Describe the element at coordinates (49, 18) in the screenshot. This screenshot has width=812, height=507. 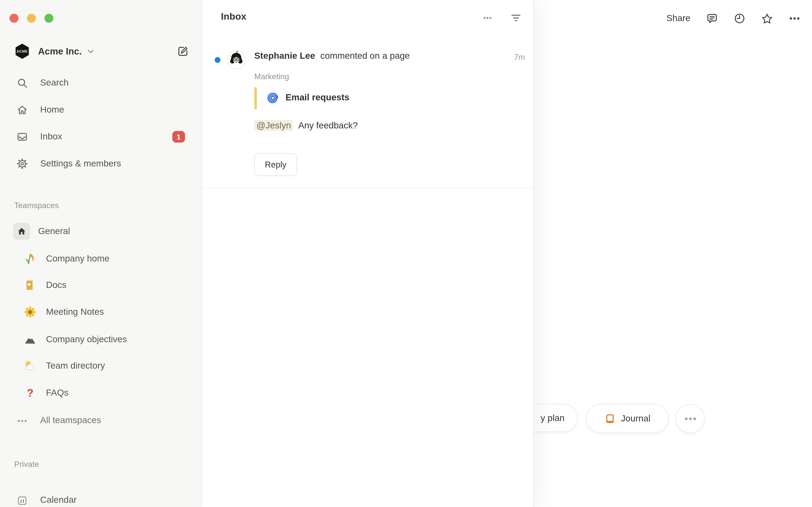
I see `zoom-button` at that location.